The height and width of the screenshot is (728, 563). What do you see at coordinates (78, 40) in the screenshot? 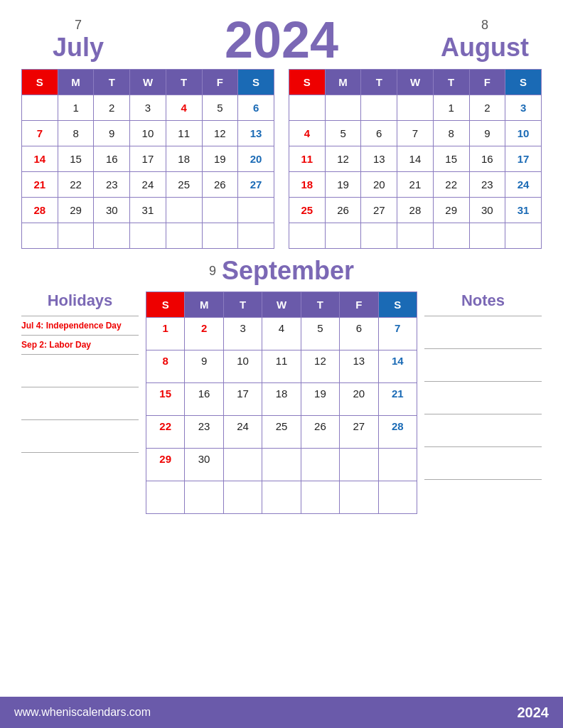
I see `july-header: 7 July` at bounding box center [78, 40].